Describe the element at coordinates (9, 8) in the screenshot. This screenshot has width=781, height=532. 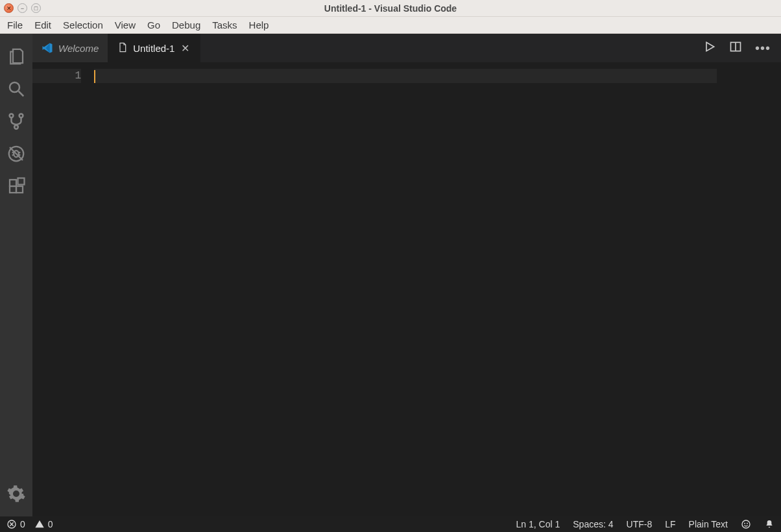
I see `window-close-button: ✕` at that location.